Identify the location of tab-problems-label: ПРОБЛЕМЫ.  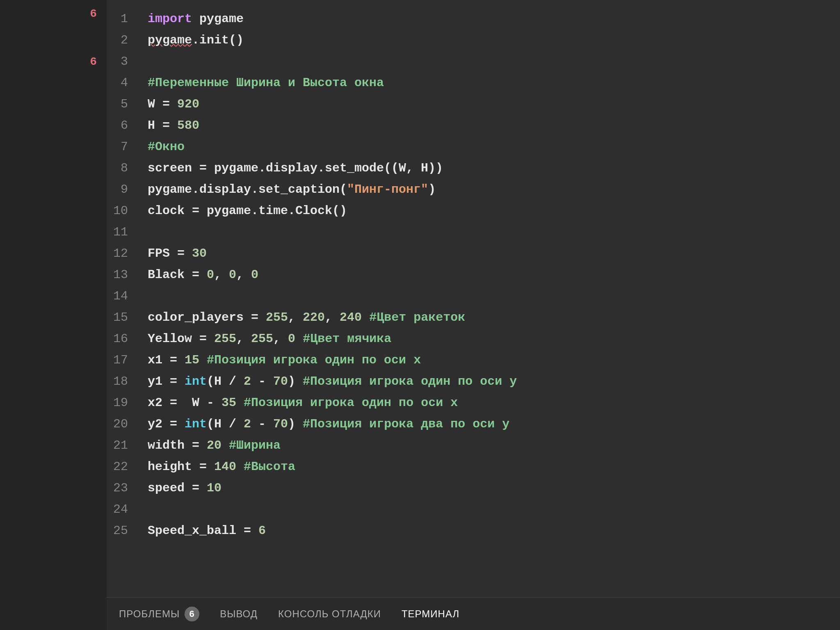
(149, 614).